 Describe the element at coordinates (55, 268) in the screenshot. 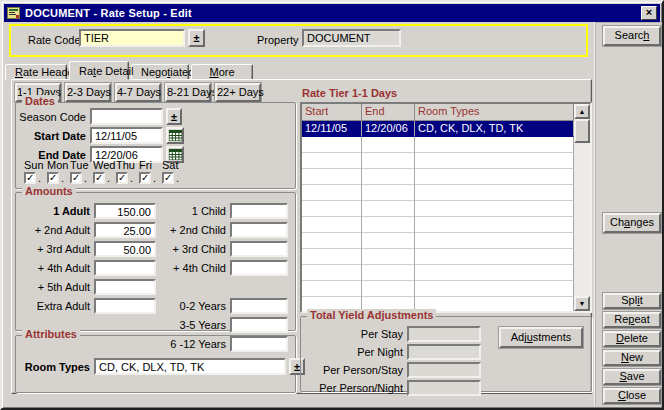

I see `adult-4-label: + 4th Adult` at that location.